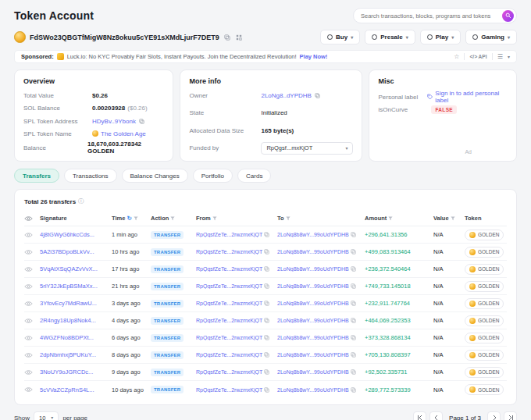 The image size is (531, 420). I want to click on tab-transfers: Transfers, so click(37, 176).